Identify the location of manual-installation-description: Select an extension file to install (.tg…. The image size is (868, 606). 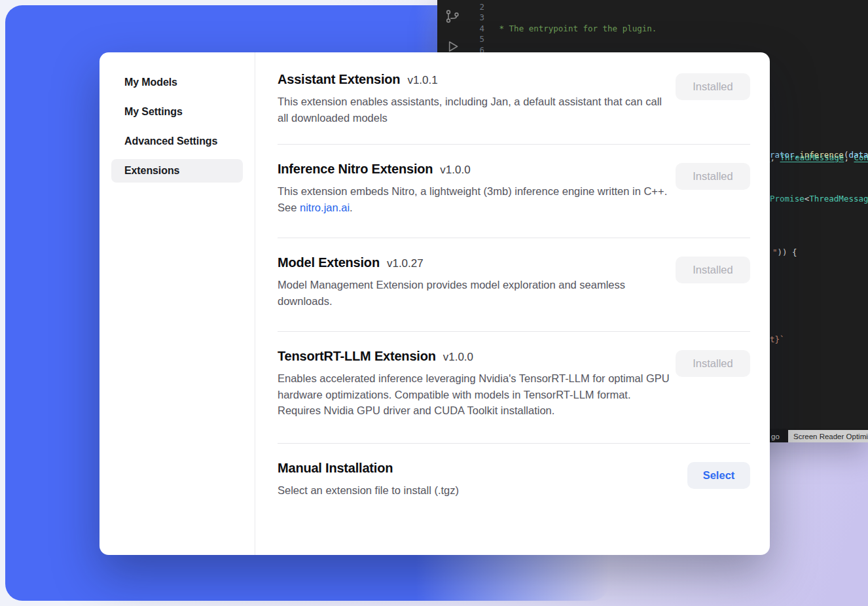
(368, 491).